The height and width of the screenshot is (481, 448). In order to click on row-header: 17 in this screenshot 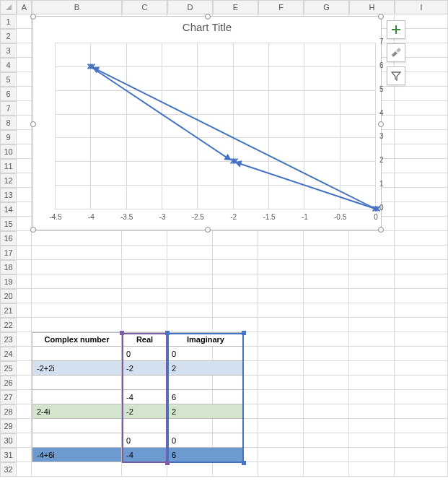, I will do `click(9, 253)`.